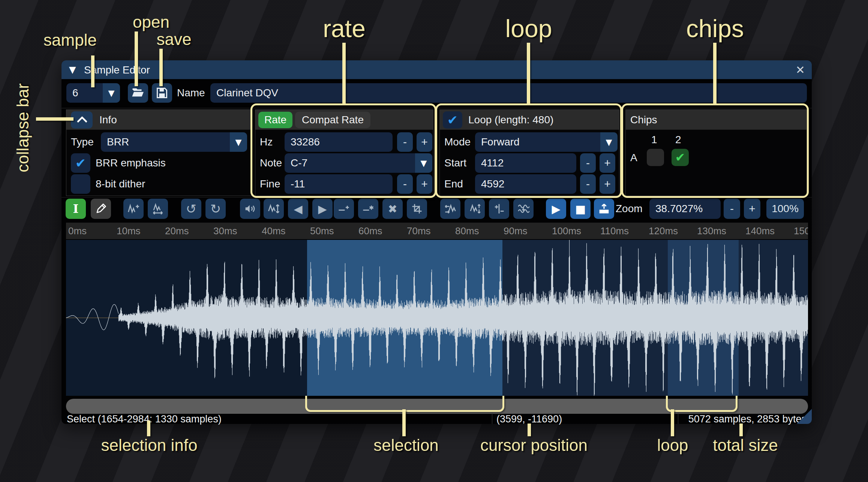  Describe the element at coordinates (343, 151) in the screenshot. I see `annotation-box-rate` at that location.